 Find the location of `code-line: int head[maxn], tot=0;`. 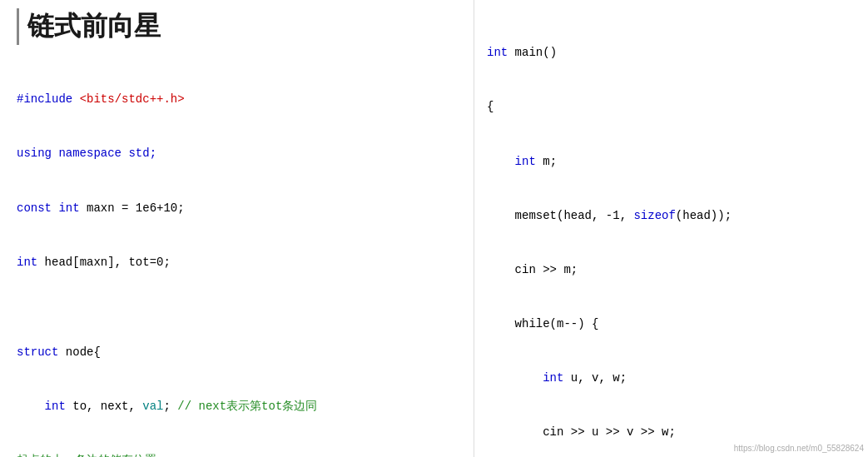

code-line: int head[maxn], tot=0; is located at coordinates (239, 263).